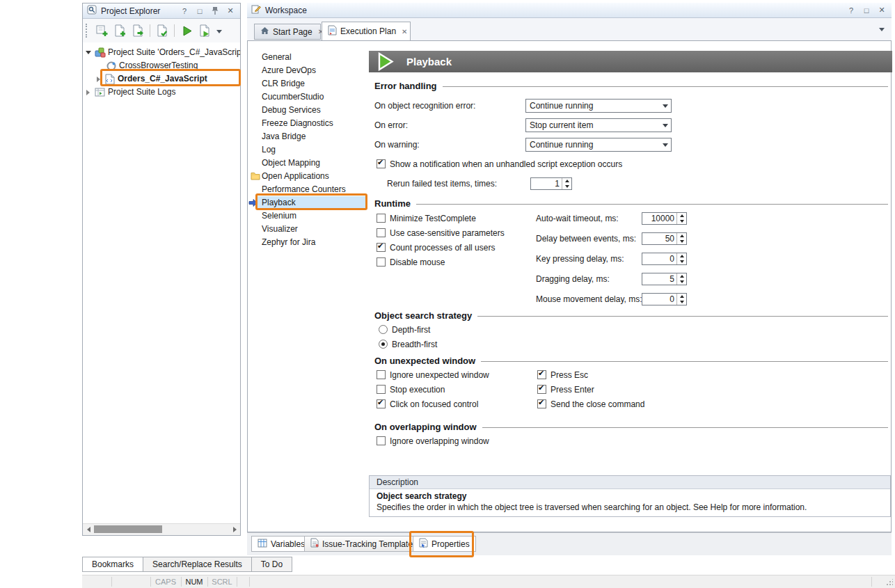  What do you see at coordinates (381, 248) in the screenshot?
I see `count-processes-checkbox` at bounding box center [381, 248].